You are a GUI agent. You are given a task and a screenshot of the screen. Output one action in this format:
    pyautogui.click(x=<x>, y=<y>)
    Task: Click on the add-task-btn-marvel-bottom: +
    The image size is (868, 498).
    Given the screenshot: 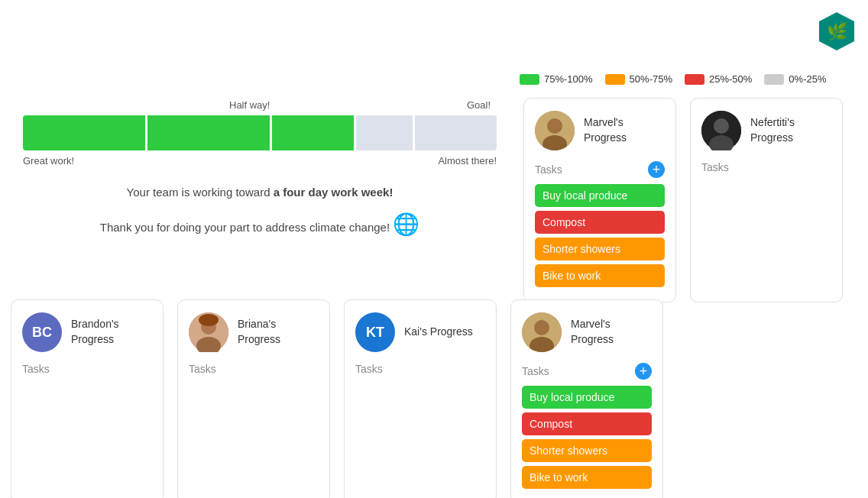 What is the action you would take?
    pyautogui.click(x=643, y=371)
    